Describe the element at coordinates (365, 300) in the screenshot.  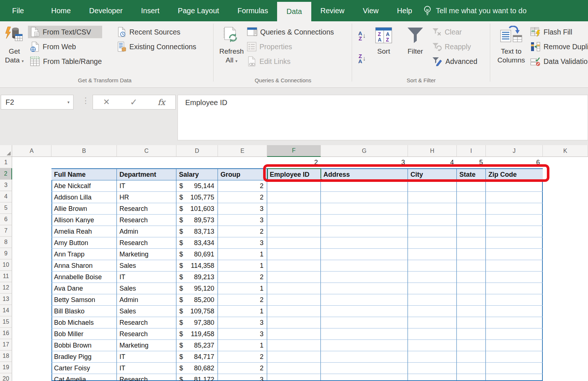
I see `cell-G13` at that location.